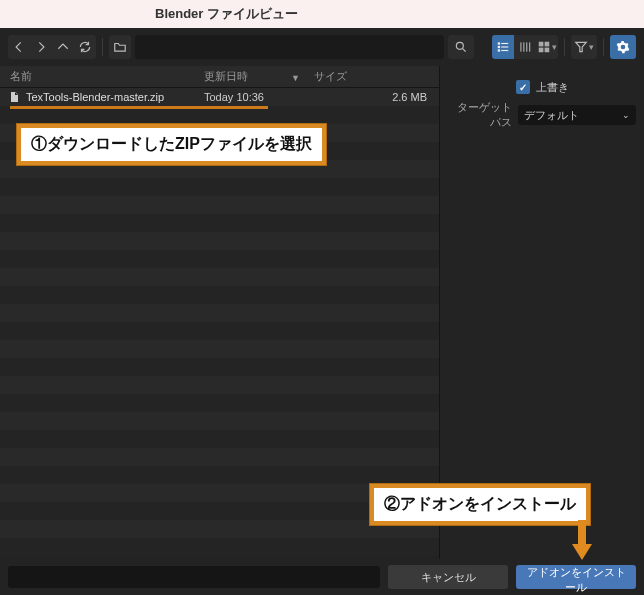 This screenshot has height=595, width=644. Describe the element at coordinates (480, 115) in the screenshot. I see `target-path-label: ターゲットパス` at that location.